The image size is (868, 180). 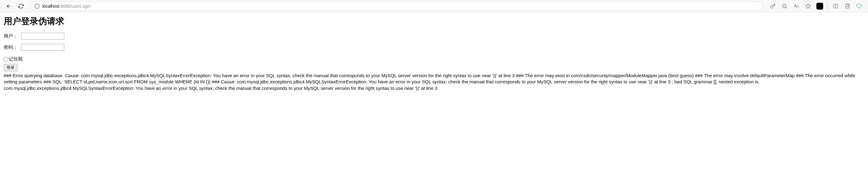 What do you see at coordinates (816, 6) in the screenshot?
I see `toolbar-right-icons: A))` at bounding box center [816, 6].